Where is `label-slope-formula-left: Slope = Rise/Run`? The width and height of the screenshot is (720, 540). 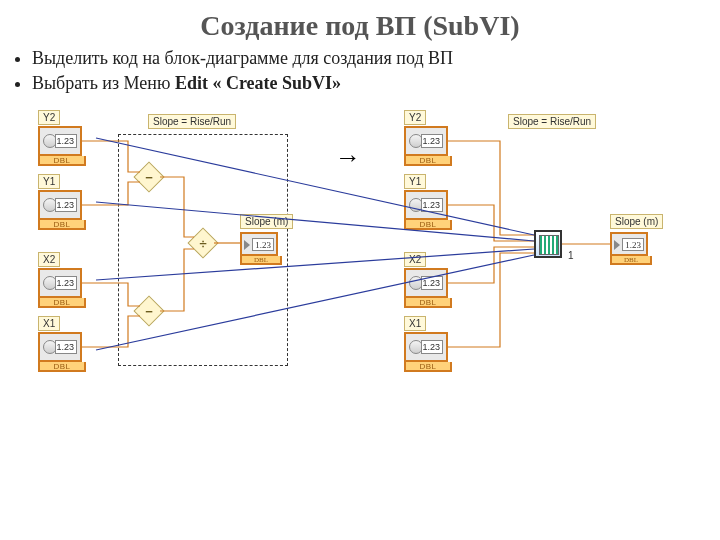 label-slope-formula-left: Slope = Rise/Run is located at coordinates (192, 122).